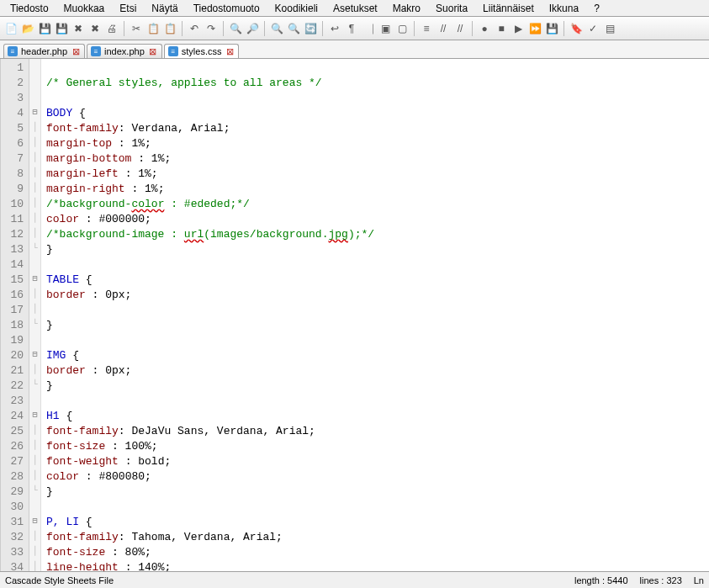 Image resolution: width=709 pixels, height=588 pixels. What do you see at coordinates (355, 8) in the screenshot?
I see `menu-asetukset: Asetukset` at bounding box center [355, 8].